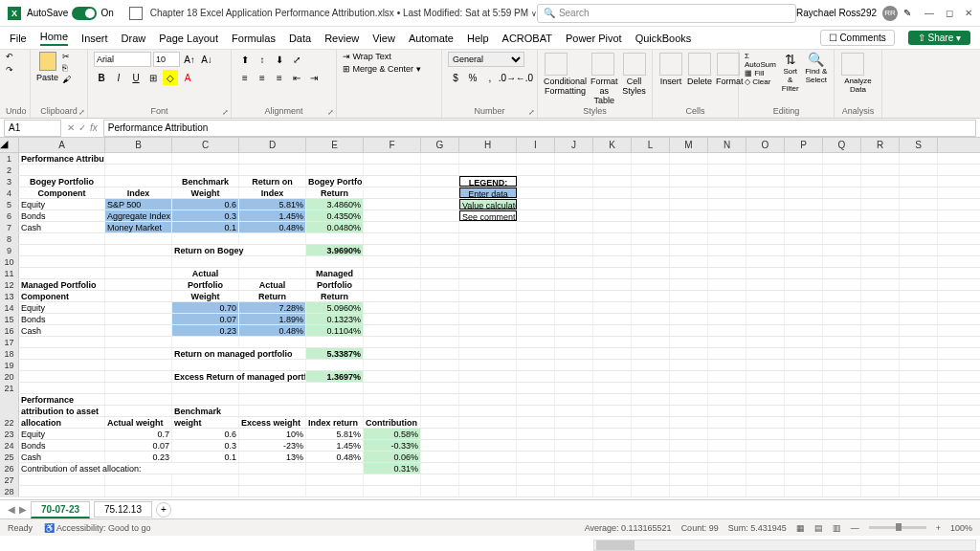  I want to click on cell: S&P 500, so click(139, 205).